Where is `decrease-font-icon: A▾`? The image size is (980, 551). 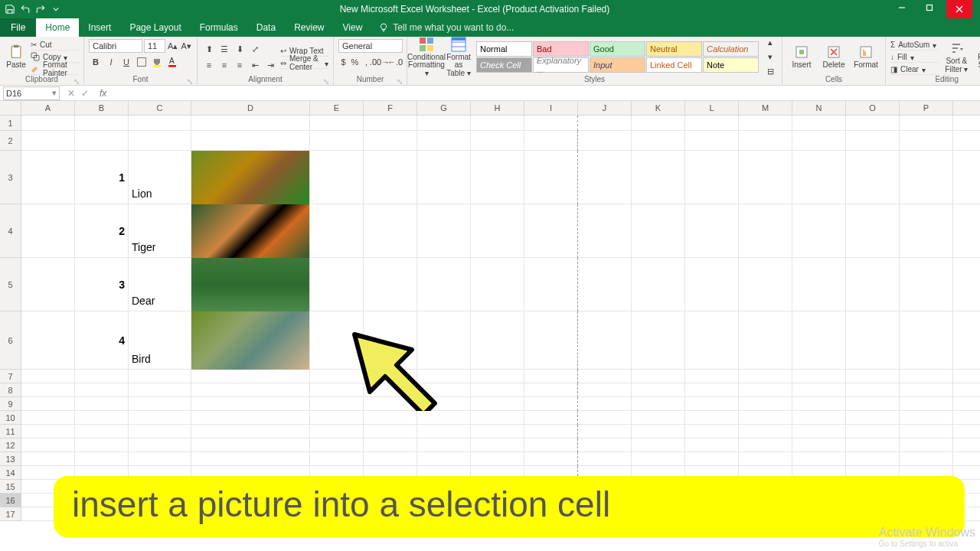 decrease-font-icon: A▾ is located at coordinates (187, 46).